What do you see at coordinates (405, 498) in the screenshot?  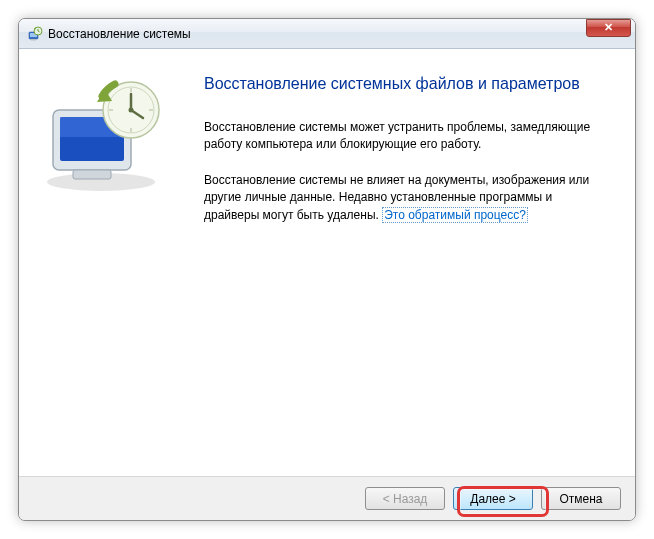 I see `back-button: < Назад` at bounding box center [405, 498].